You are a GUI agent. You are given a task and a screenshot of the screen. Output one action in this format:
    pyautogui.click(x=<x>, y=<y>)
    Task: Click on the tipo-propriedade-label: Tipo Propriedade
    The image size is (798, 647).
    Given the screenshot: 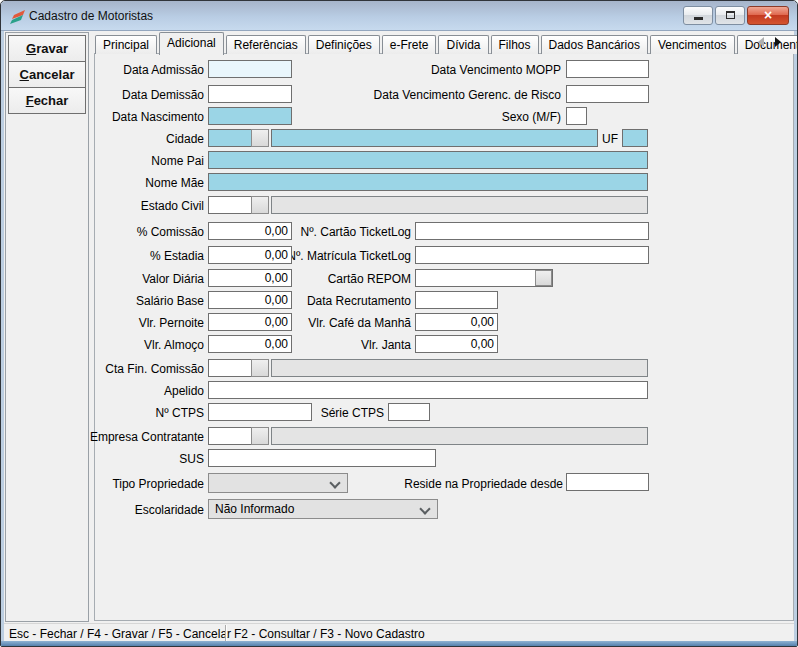 What is the action you would take?
    pyautogui.click(x=114, y=484)
    